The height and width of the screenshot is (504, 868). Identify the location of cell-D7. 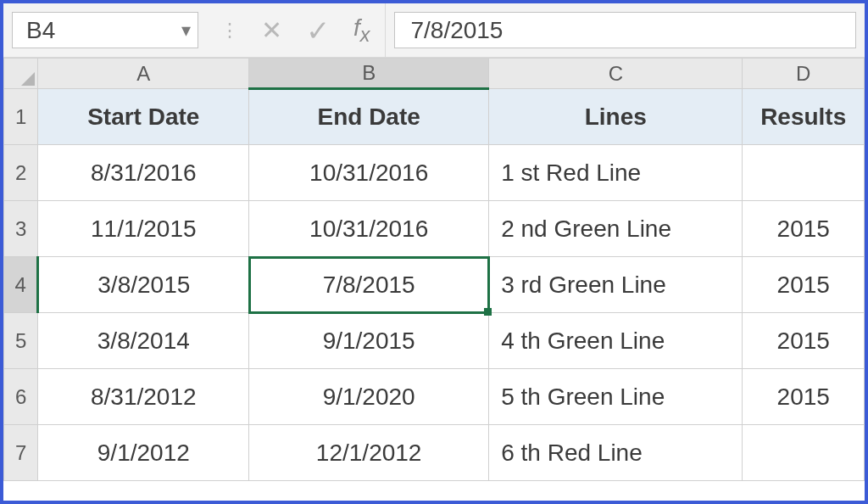
(804, 453).